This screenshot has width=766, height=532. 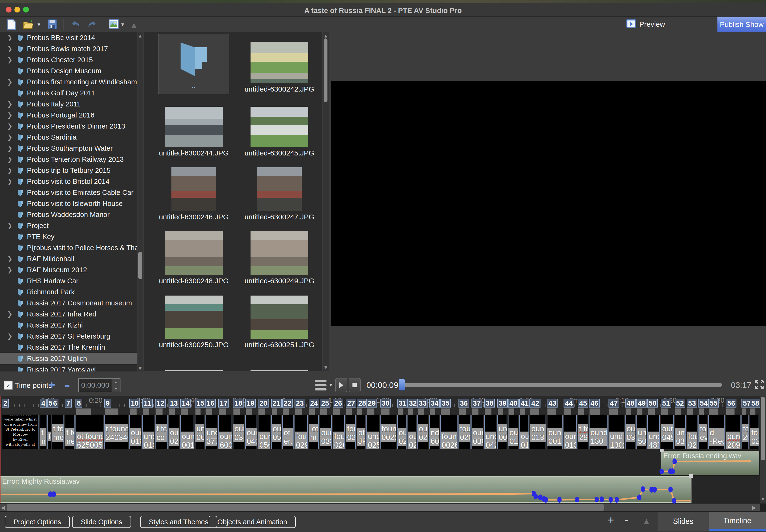 What do you see at coordinates (69, 347) in the screenshot?
I see `sidebar-folder-item: Russia 2017 The Kremlin` at bounding box center [69, 347].